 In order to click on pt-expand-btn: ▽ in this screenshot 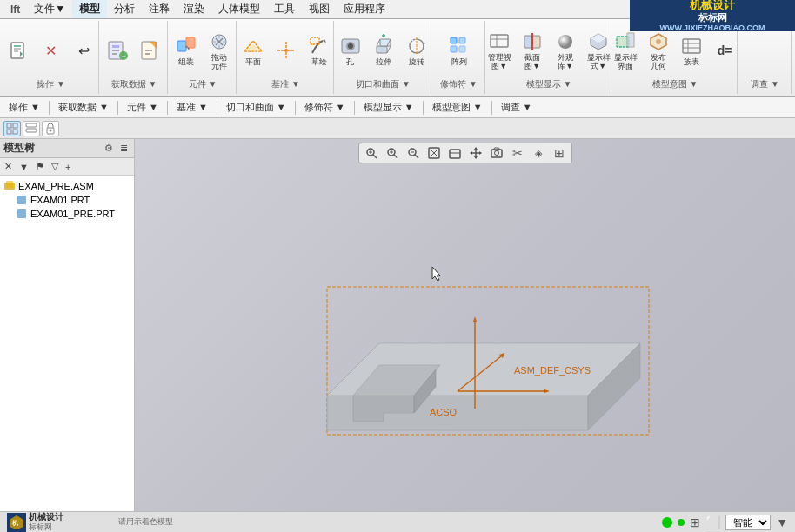, I will do `click(55, 167)`.